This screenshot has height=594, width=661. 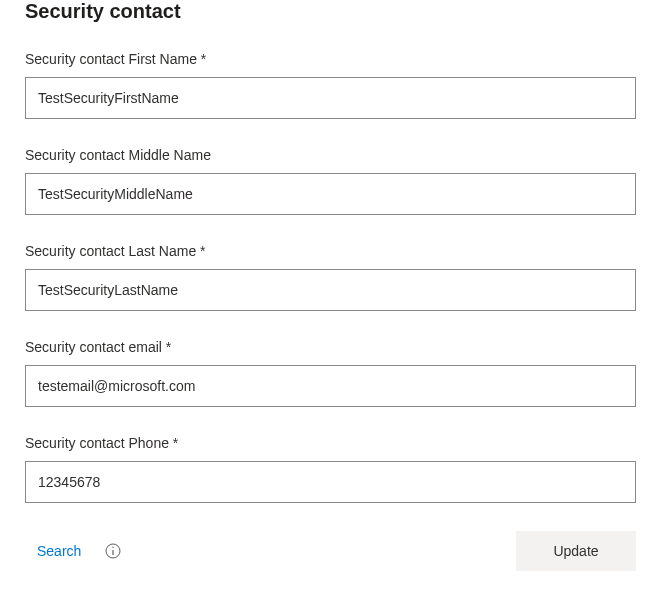 I want to click on search-link: Search, so click(x=59, y=551).